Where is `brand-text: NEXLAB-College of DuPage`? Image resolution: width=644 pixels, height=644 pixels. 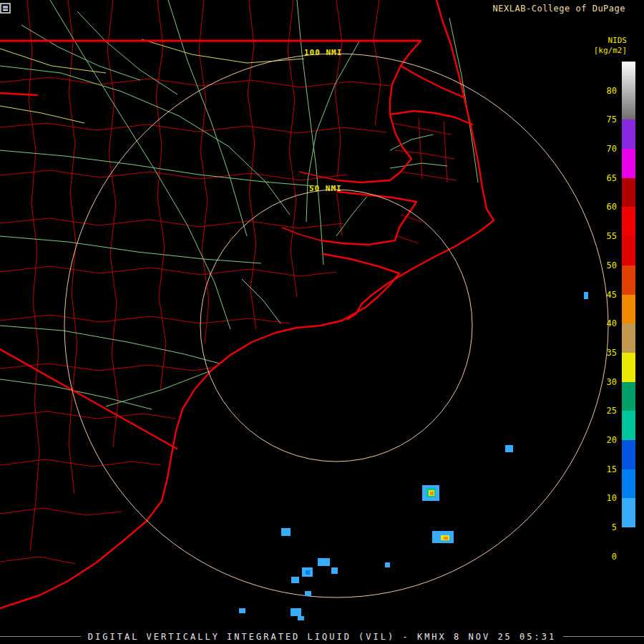
brand-text: NEXLAB-College of DuPage is located at coordinates (560, 9).